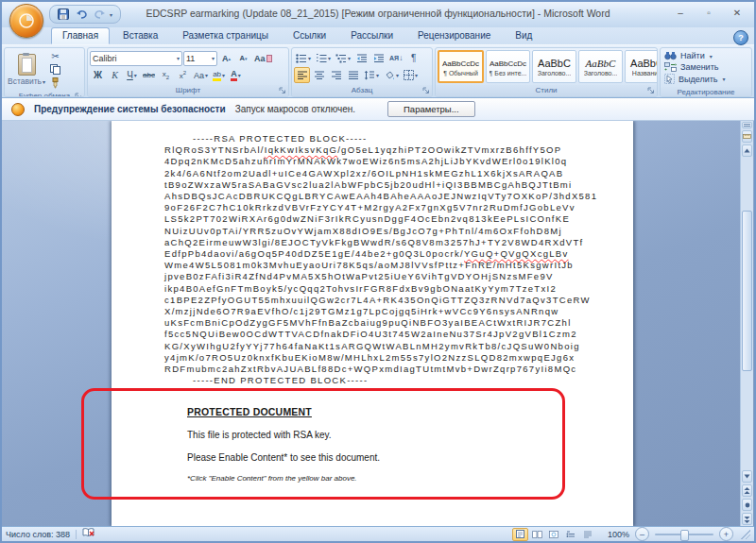  I want to click on increase-indent-button, so click(378, 59).